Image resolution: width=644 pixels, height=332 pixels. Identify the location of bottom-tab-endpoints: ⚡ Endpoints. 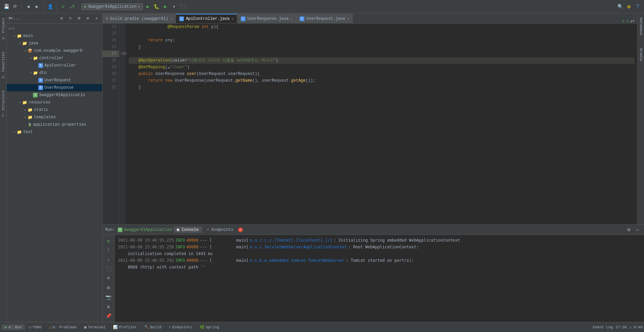
(220, 230).